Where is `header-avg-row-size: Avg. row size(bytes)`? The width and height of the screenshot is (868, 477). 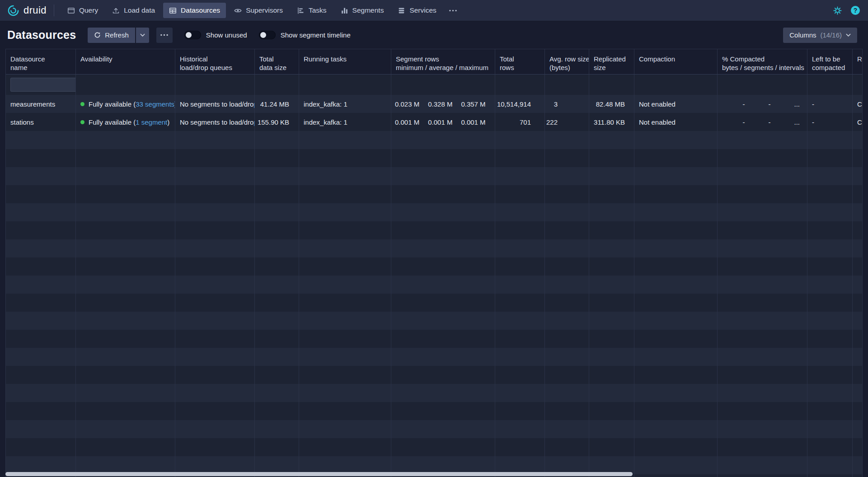 header-avg-row-size: Avg. row size(bytes) is located at coordinates (567, 61).